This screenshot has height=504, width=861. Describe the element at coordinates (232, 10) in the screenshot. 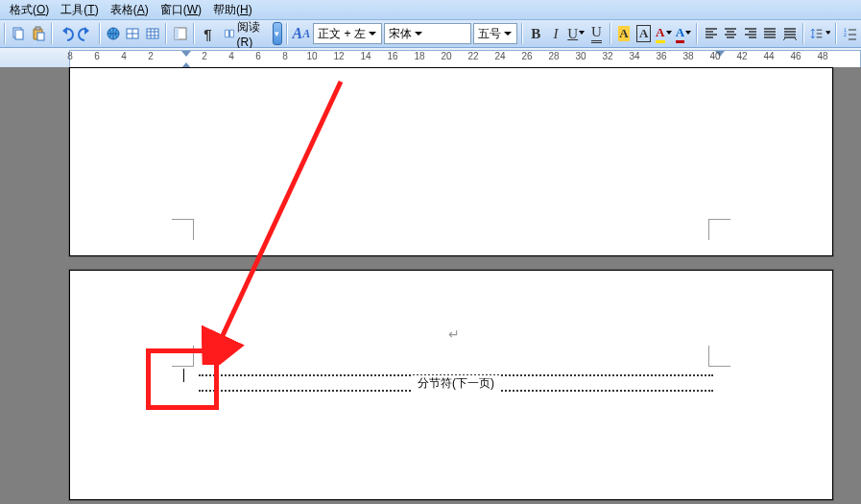

I see `menu-help: 帮助(H)` at that location.